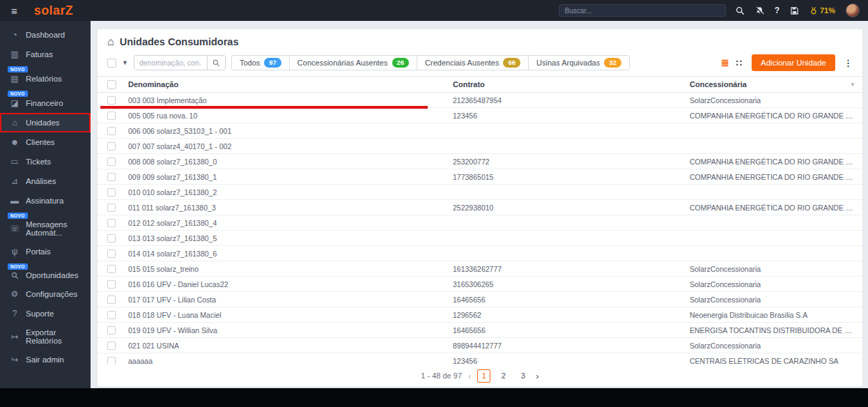 This screenshot has height=407, width=868. I want to click on table-row: 008 008 solarz7_161380_0 253200772 COMPA…, so click(480, 162).